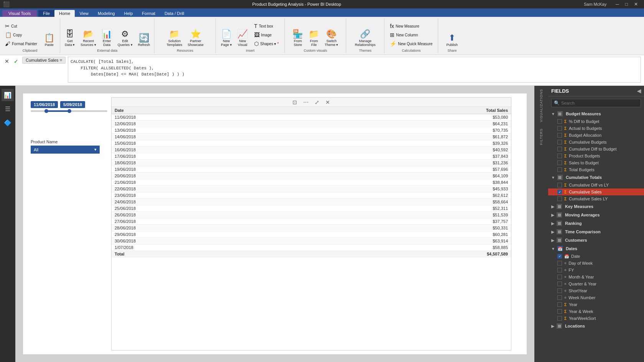 This screenshot has width=644, height=362. I want to click on edit-queries-button: ⚙ EditQueries ▾, so click(125, 38).